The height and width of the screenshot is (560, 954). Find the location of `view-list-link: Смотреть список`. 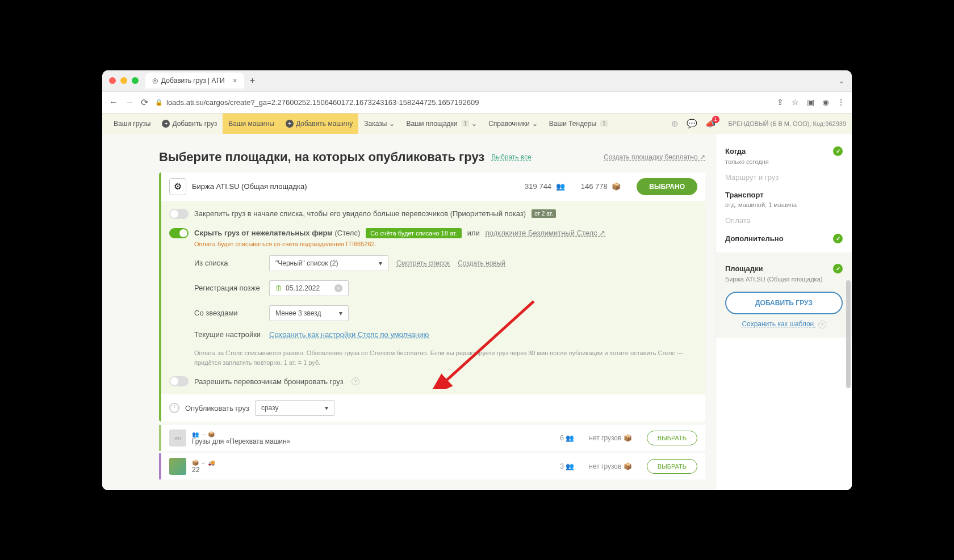

view-list-link: Смотреть список is located at coordinates (423, 263).